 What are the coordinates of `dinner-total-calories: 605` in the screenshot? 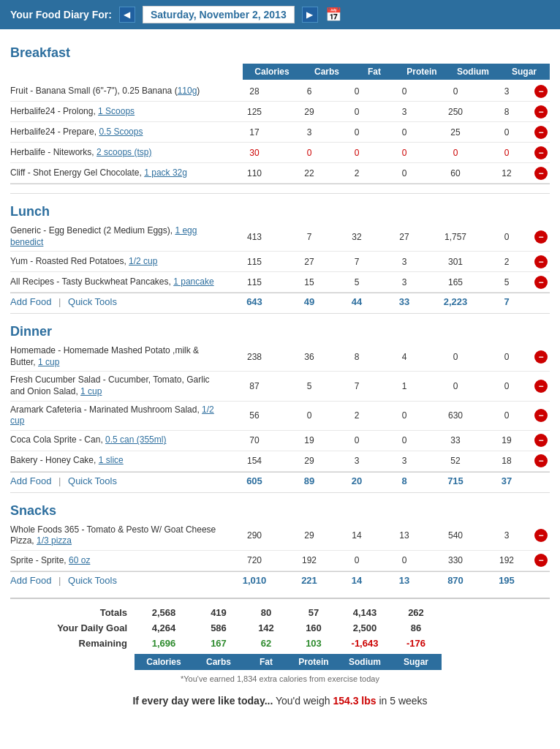 It's located at (254, 481).